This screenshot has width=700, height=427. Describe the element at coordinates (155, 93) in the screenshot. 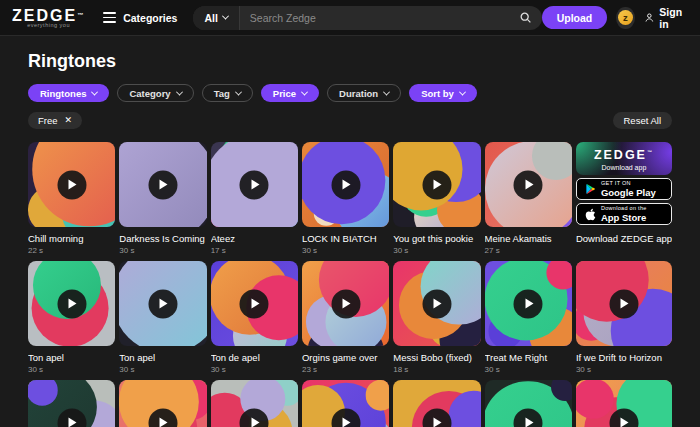

I see `filter-chip-category: Category` at that location.